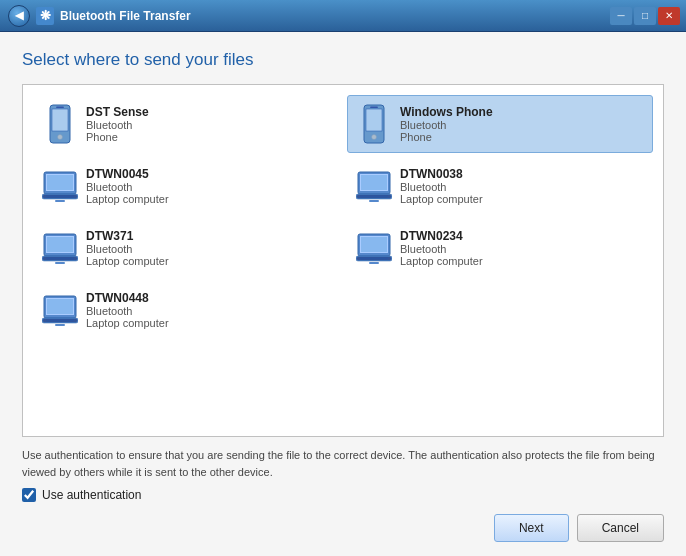 This screenshot has height=556, width=686. Describe the element at coordinates (442, 248) in the screenshot. I see `device-info: DTWN0234BluetoothLaptop computer` at that location.